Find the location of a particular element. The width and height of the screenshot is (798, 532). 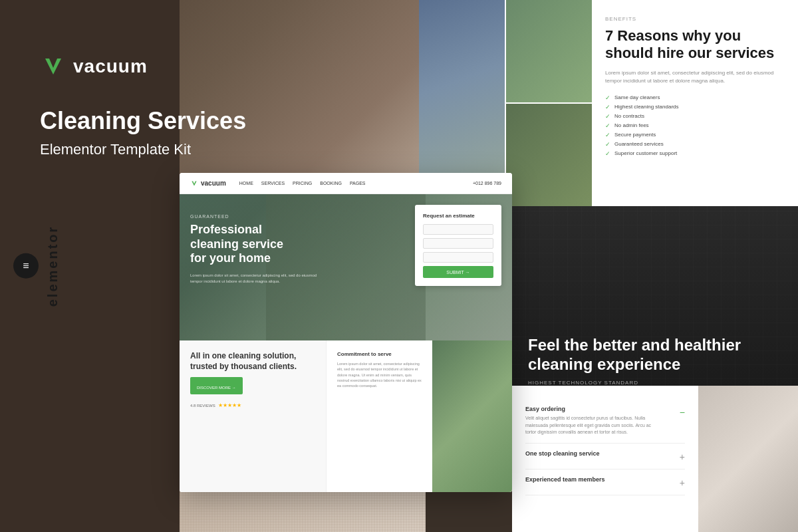

faq-item-3-icon: + is located at coordinates (682, 483).